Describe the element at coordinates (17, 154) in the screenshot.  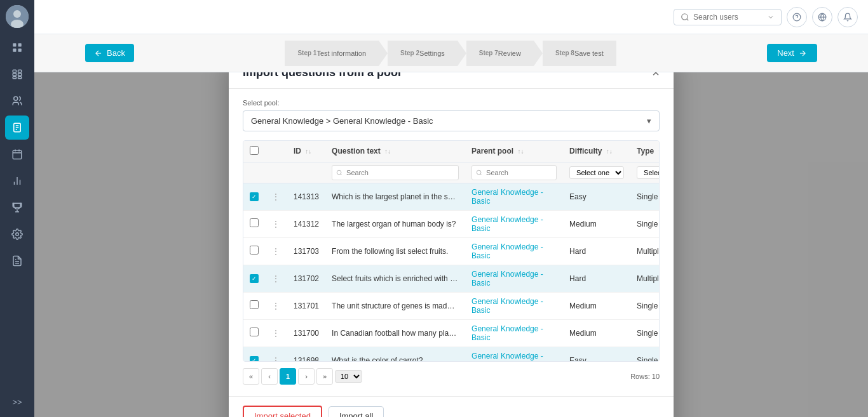
I see `sidebar-item-calendar` at that location.